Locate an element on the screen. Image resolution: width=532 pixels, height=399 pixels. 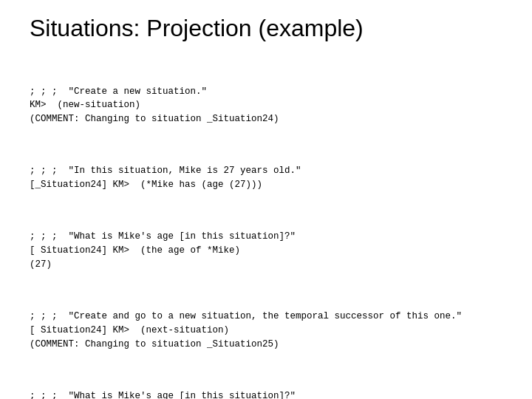
code-block-1: ; ; ; "Create a new situation." KM> (new… is located at coordinates (266, 106).